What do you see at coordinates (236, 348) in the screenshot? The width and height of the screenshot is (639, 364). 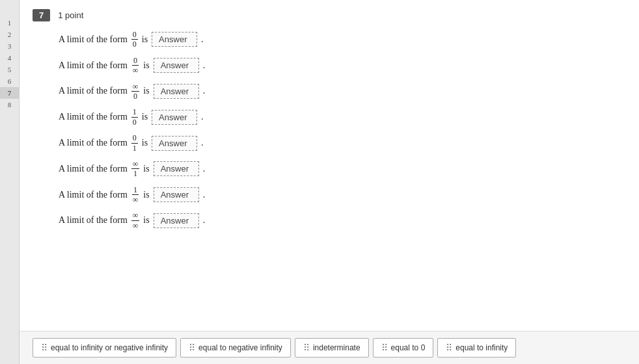 I see `answer-option-2: ⠿ equal to negative infinity` at bounding box center [236, 348].